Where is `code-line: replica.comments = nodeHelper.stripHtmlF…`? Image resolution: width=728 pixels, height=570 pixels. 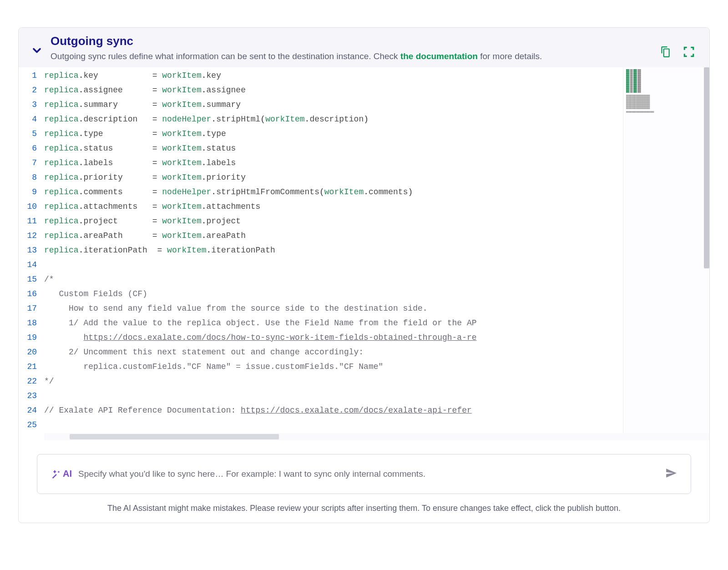
code-line: replica.comments = nodeHelper.stripHtmlF… is located at coordinates (334, 192).